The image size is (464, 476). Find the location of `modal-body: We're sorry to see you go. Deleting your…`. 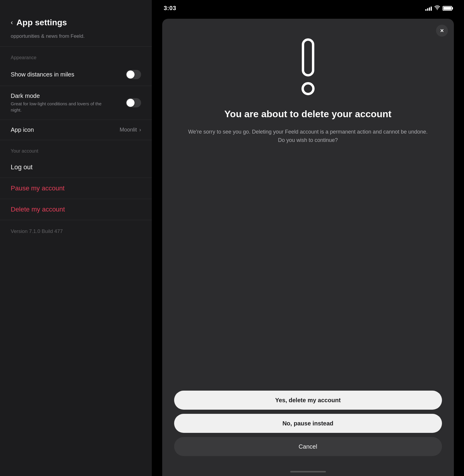

modal-body: We're sorry to see you go. Deleting your… is located at coordinates (308, 136).